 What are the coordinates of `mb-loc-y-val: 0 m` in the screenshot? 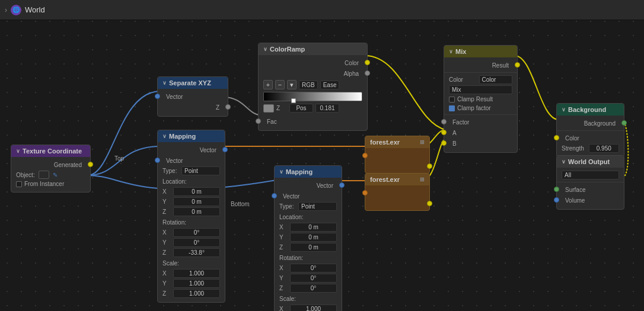 It's located at (313, 237).